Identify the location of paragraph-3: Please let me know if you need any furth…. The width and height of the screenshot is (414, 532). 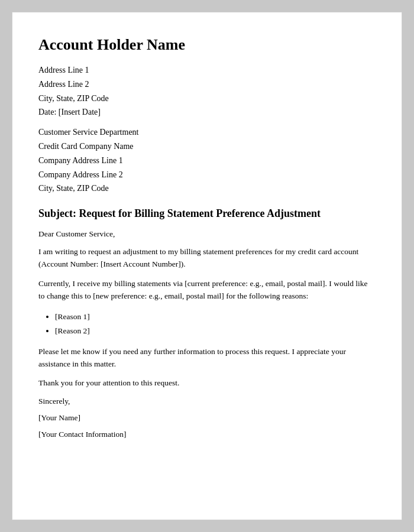
(207, 358).